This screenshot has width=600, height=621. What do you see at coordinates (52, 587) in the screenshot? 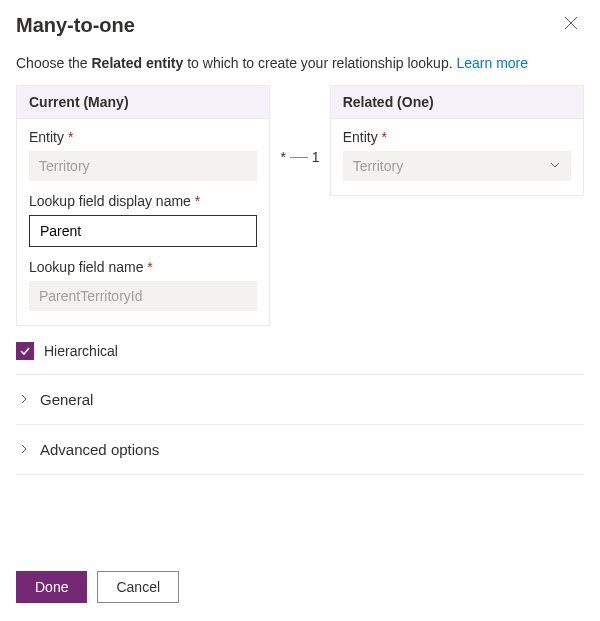
I see `done-button: Done` at bounding box center [52, 587].